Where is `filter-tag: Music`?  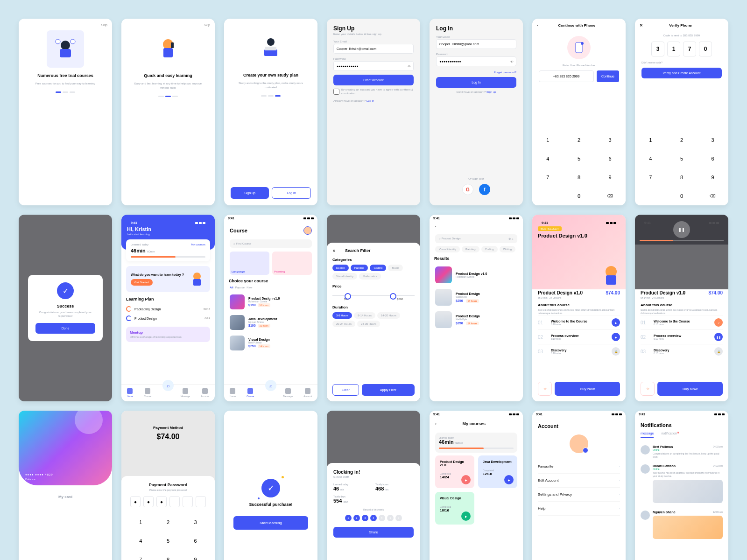
filter-tag: Music is located at coordinates (395, 268).